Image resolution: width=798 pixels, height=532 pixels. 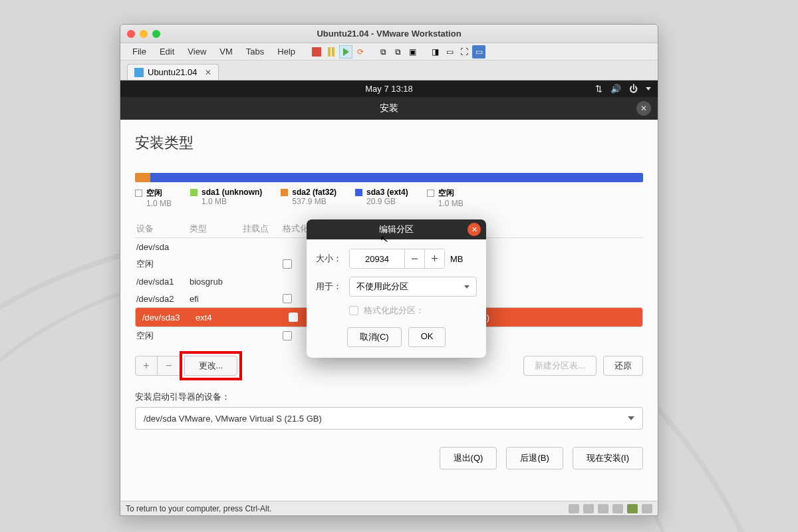 What do you see at coordinates (434, 259) in the screenshot?
I see `size-increment-button: +` at bounding box center [434, 259].